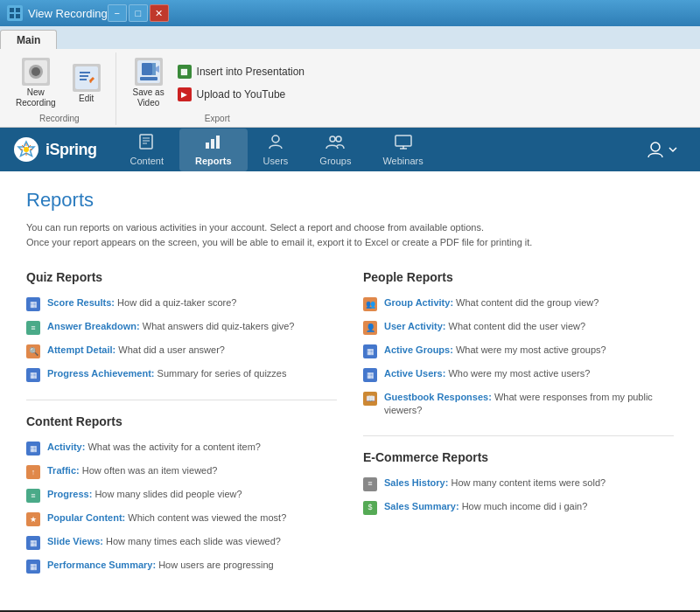 This screenshot has width=700, height=612. Describe the element at coordinates (518, 404) in the screenshot. I see `guestbook-responses-item: 📖 Guestbook Responses: What were respons…` at that location.